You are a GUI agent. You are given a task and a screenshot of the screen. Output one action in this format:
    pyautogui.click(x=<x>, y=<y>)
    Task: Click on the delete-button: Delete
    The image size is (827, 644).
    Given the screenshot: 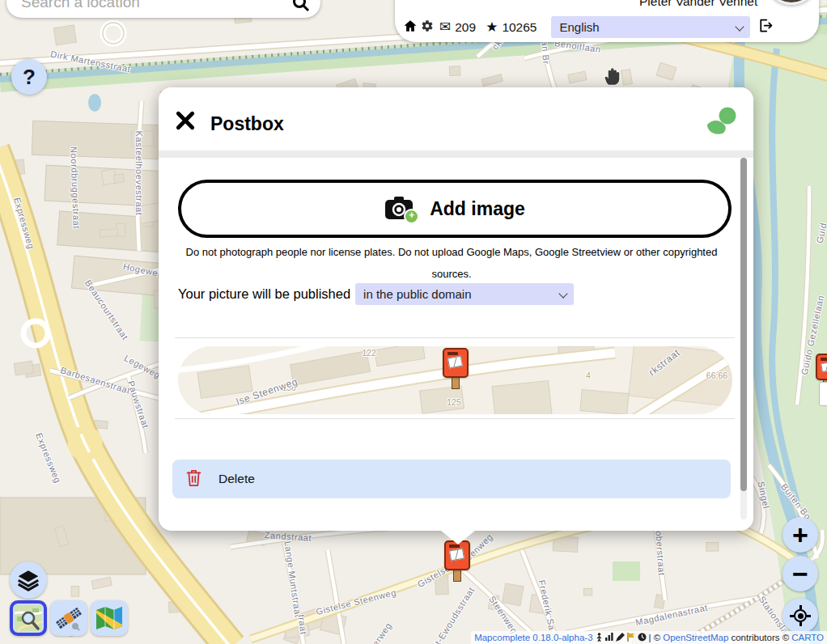 What is the action you would take?
    pyautogui.click(x=452, y=479)
    